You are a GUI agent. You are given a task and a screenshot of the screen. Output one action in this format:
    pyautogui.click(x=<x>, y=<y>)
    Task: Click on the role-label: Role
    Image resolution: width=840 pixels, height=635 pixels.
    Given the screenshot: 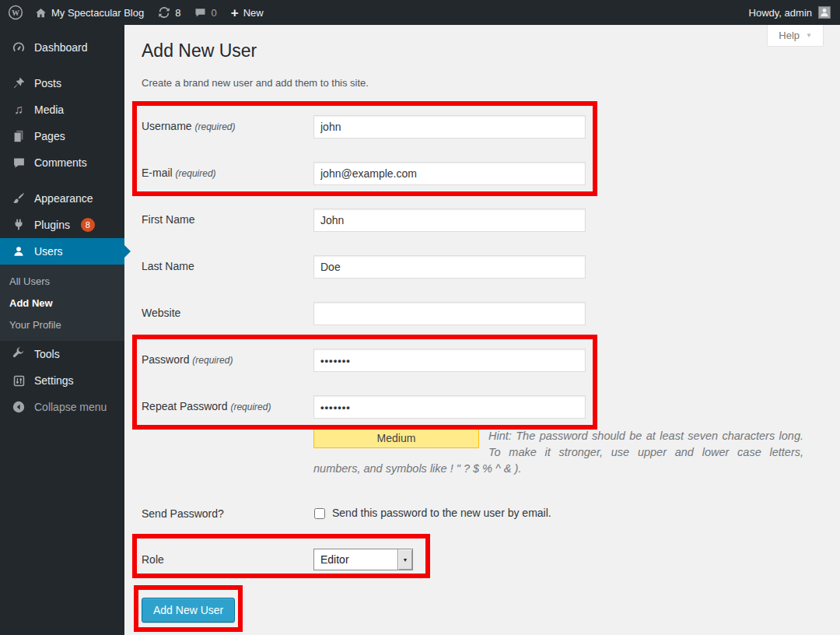 What is the action you would take?
    pyautogui.click(x=227, y=560)
    